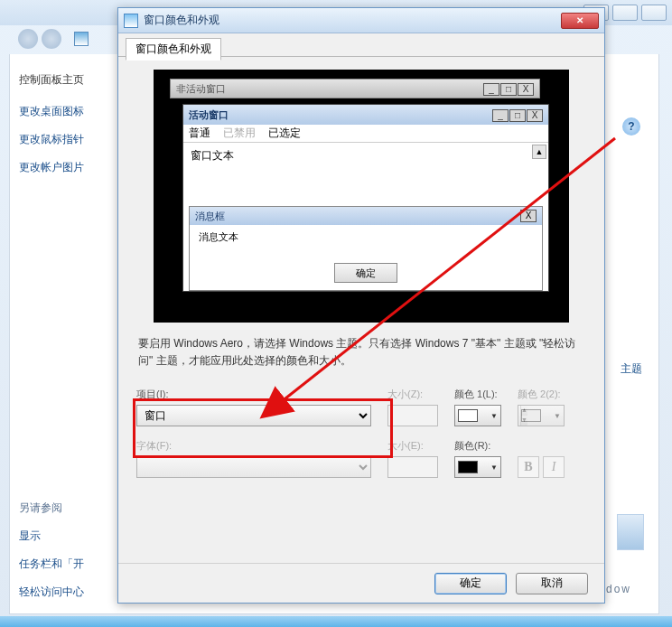 The height and width of the screenshot is (627, 672). What do you see at coordinates (366, 275) in the screenshot?
I see `msgbox-buttons: 确定` at bounding box center [366, 275].